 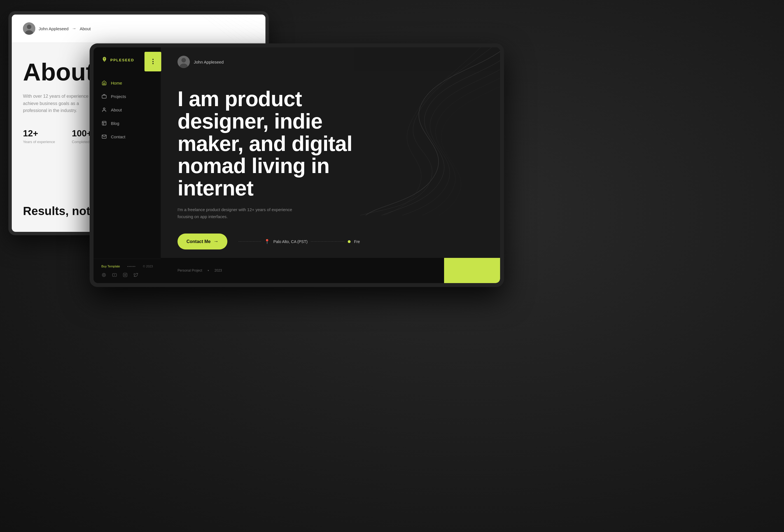 I want to click on stat-experience-number: 12+, so click(x=39, y=134).